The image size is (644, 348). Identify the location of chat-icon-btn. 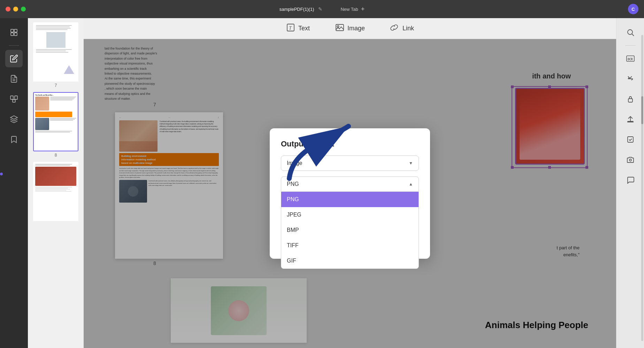
(630, 180).